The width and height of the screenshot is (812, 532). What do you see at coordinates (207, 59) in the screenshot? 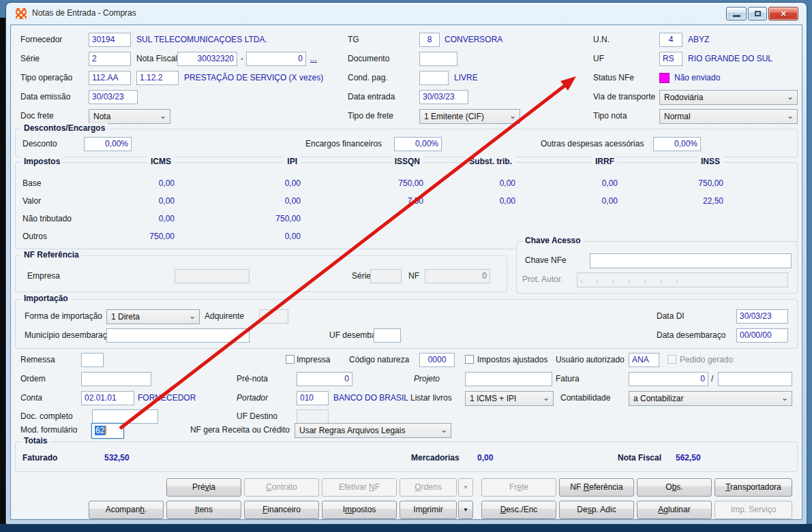
I see `nota-fiscal-input: 30032320` at bounding box center [207, 59].